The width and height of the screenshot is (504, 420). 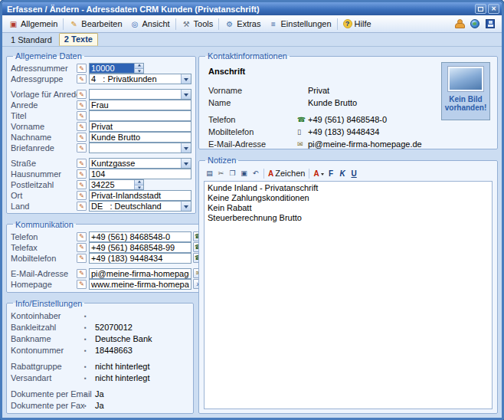 I want to click on postleitzahl-input, so click(x=116, y=185).